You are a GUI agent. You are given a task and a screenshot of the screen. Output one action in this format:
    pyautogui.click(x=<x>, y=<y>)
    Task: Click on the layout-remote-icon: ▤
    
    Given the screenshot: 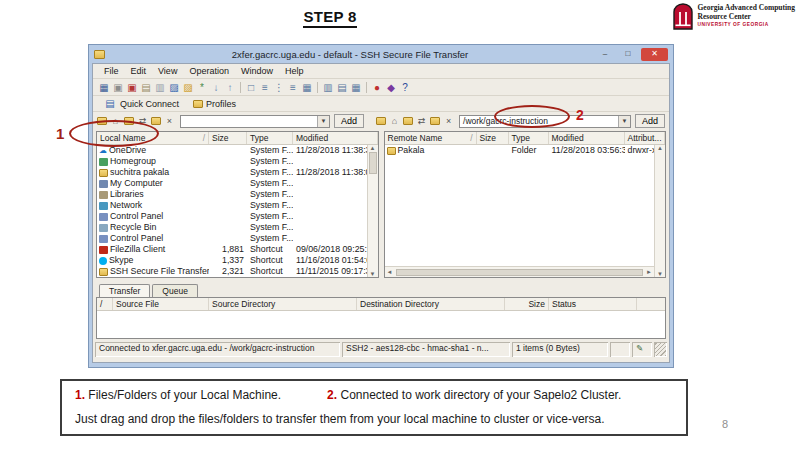 What is the action you would take?
    pyautogui.click(x=342, y=88)
    